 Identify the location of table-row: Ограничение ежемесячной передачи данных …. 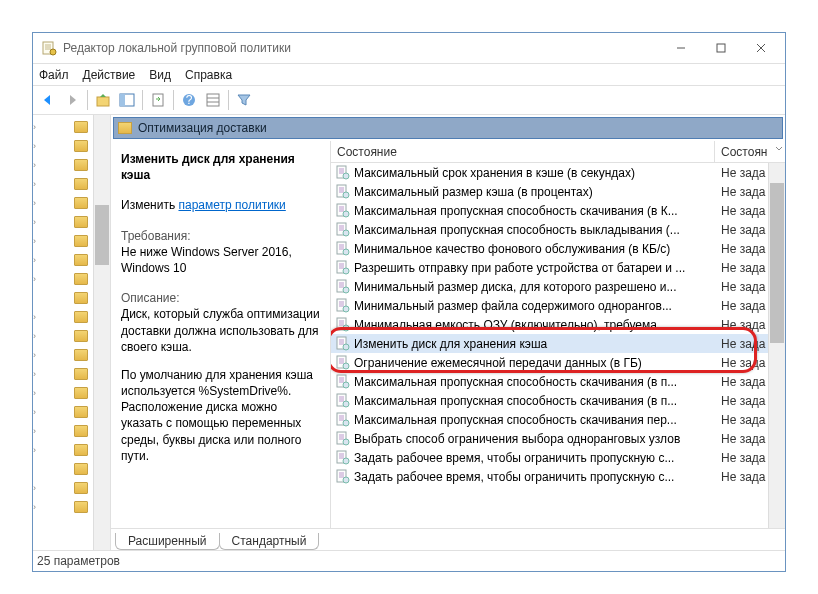
(550, 362).